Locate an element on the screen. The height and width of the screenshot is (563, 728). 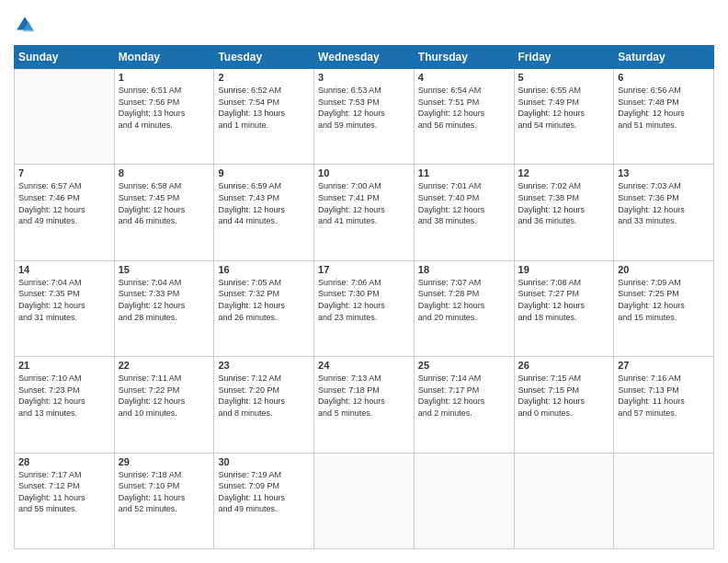
day-number: 9 is located at coordinates (264, 173).